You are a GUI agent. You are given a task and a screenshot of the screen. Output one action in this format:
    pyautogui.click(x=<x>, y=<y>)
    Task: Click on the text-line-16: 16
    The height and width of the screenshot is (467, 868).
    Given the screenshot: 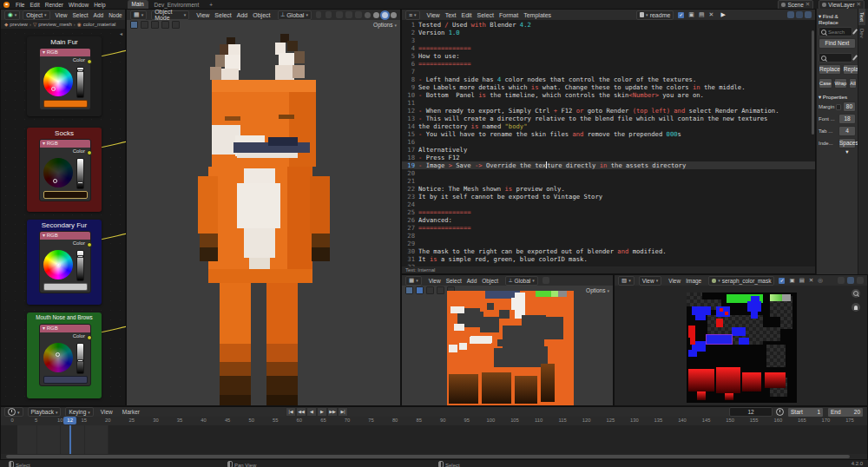 What is the action you would take?
    pyautogui.click(x=608, y=142)
    